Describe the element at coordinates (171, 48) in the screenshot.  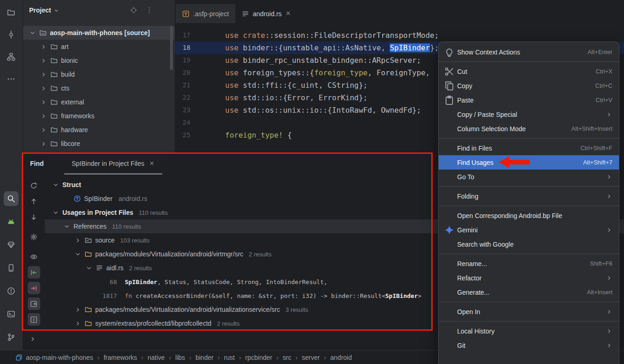
I see `scrollbar-thumb` at that location.